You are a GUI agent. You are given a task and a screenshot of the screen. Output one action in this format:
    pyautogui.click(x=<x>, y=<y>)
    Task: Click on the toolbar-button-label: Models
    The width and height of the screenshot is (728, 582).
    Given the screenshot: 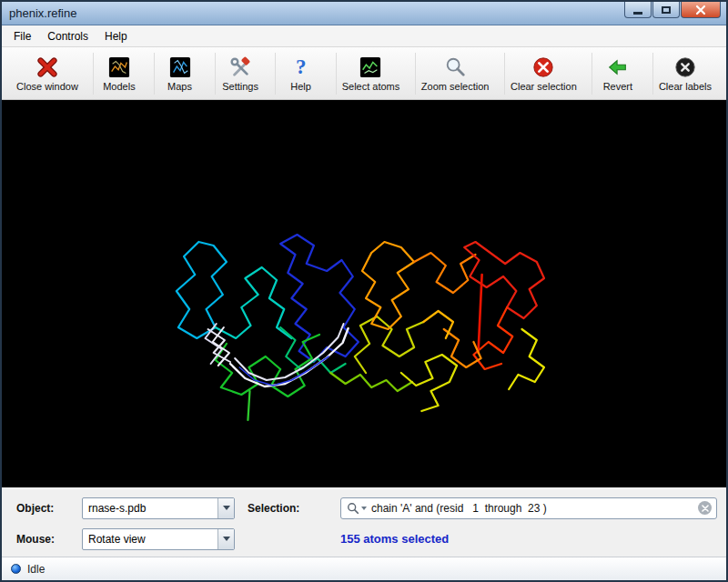 What is the action you would take?
    pyautogui.click(x=118, y=86)
    